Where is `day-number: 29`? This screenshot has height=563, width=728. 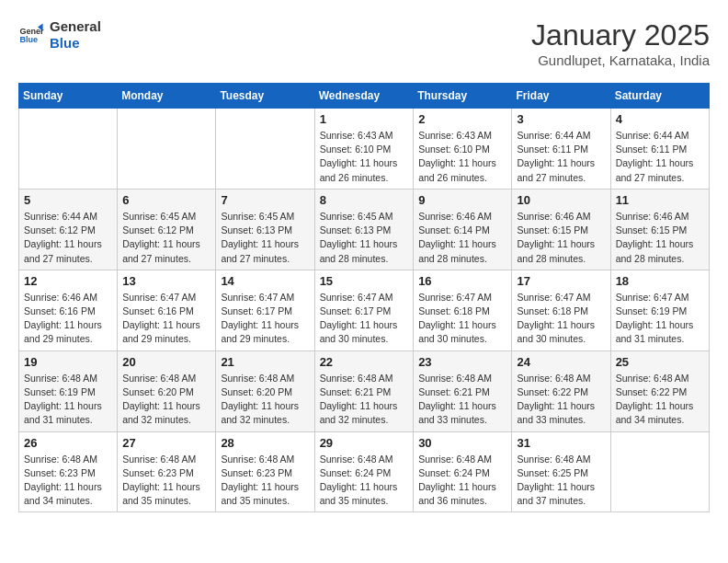 day-number: 29 is located at coordinates (364, 443).